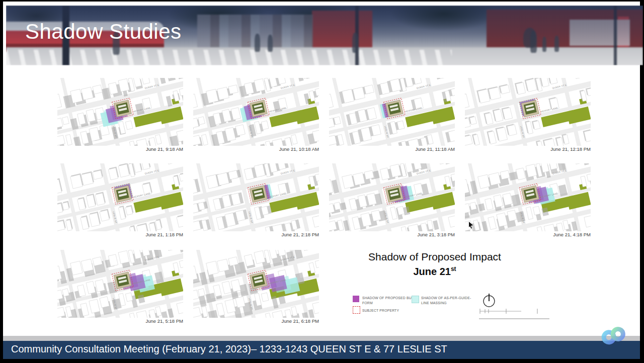 Image resolution: width=644 pixels, height=363 pixels. I want to click on tile-caption: June 21, 4:18 PM, so click(528, 234).